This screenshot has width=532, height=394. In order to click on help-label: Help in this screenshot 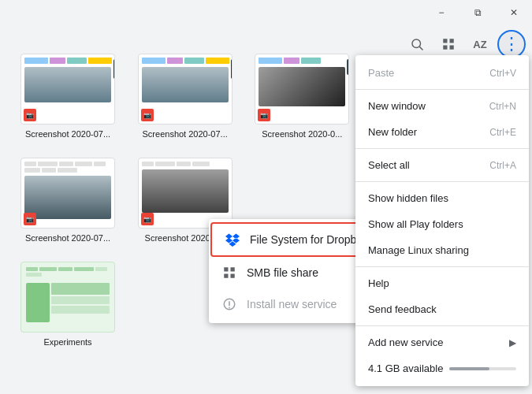, I will do `click(378, 284)`.